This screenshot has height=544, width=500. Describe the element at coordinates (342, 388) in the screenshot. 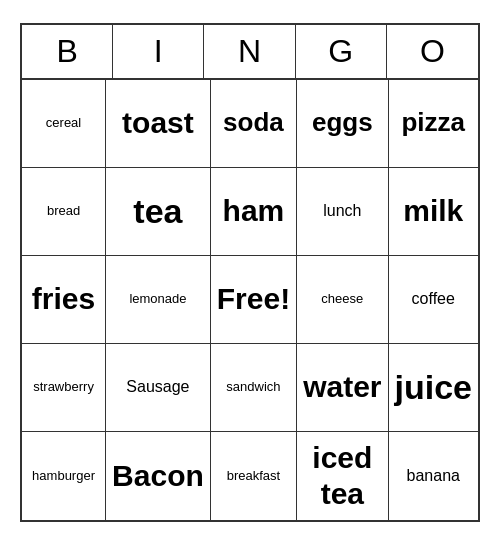

I see `bingo-cell: water` at that location.